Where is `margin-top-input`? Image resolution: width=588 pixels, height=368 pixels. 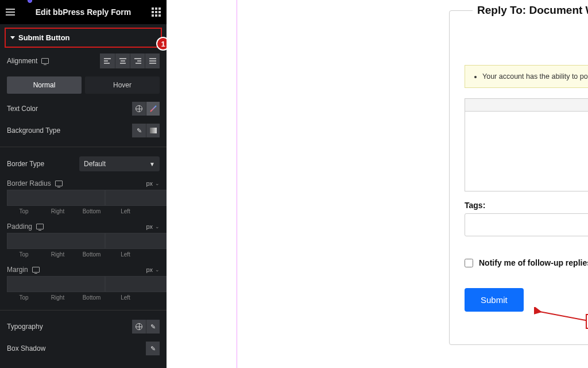
margin-top-input is located at coordinates (56, 284).